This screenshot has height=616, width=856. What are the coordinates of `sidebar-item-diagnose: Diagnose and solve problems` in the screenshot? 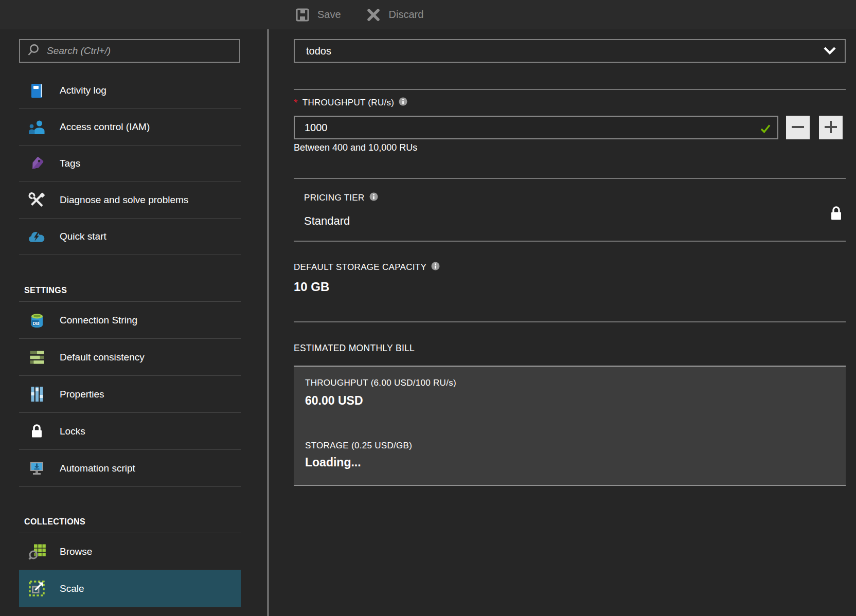 It's located at (130, 201).